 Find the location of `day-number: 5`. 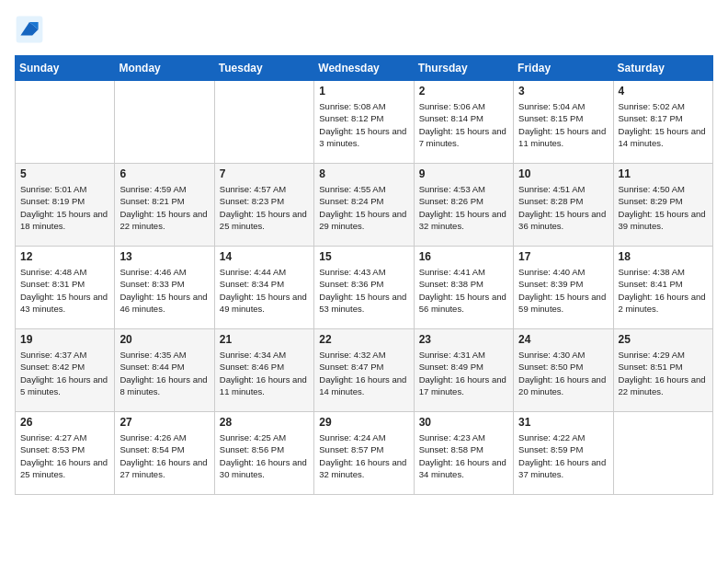

day-number: 5 is located at coordinates (64, 174).